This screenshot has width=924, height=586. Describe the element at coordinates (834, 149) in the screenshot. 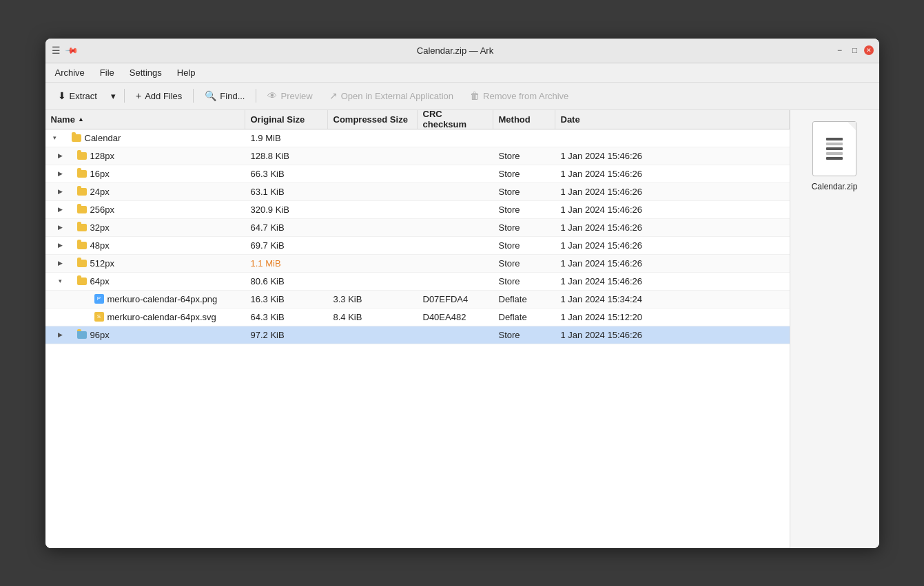

I see `zip-file-icon` at that location.